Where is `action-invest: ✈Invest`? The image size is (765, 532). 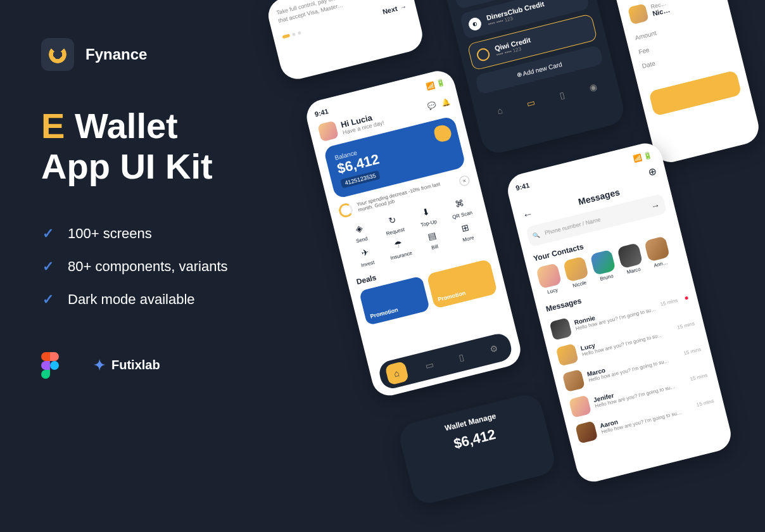
action-invest: ✈Invest is located at coordinates (366, 256).